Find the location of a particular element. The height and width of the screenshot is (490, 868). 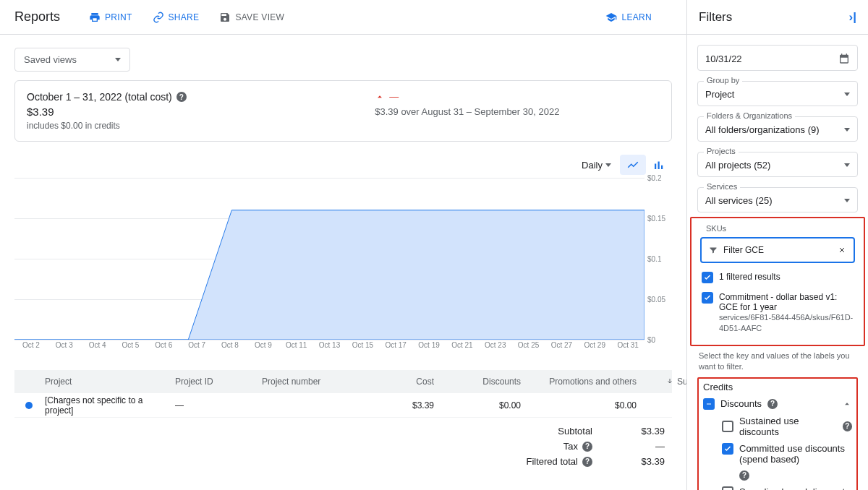

arrow-down-icon is located at coordinates (670, 382).